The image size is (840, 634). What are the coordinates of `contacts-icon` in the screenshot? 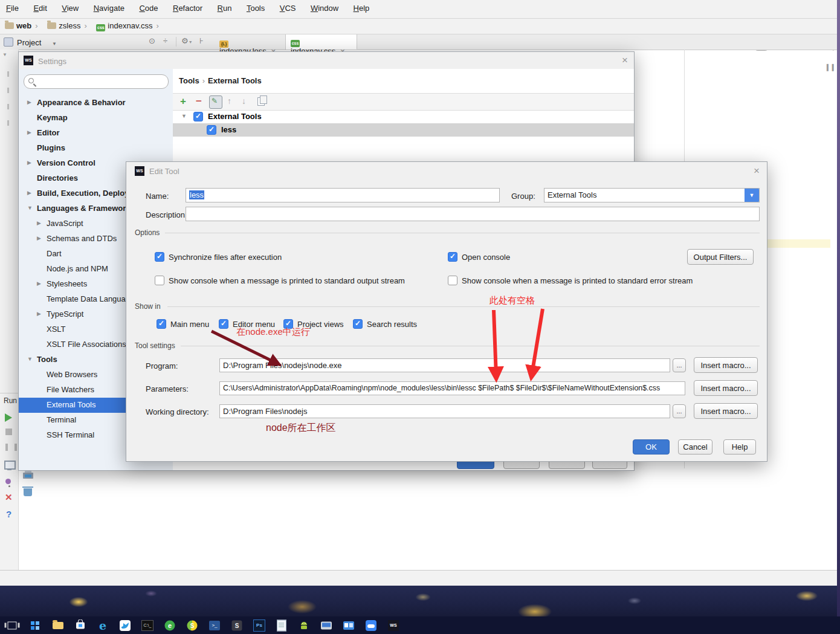 It's located at (349, 626).